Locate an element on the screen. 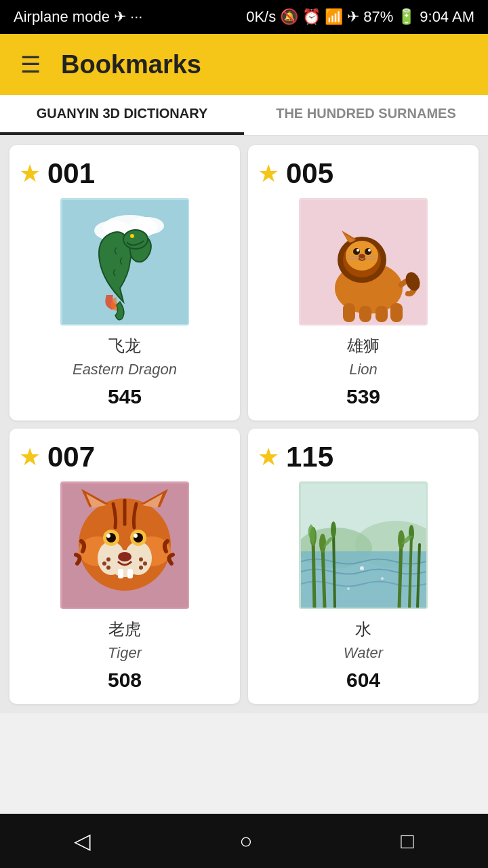 The image size is (488, 868). airplane-mode-label: Airplane mode ✈ ··· is located at coordinates (78, 17).